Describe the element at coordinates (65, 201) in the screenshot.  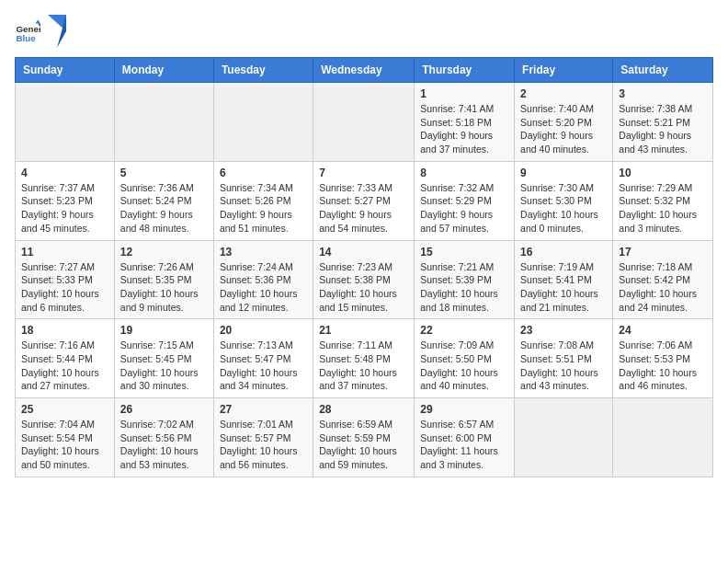
I see `calendar-cell: 4Sunrise: 7:37 AM Sunset: 5:23 PM Daylig…` at that location.